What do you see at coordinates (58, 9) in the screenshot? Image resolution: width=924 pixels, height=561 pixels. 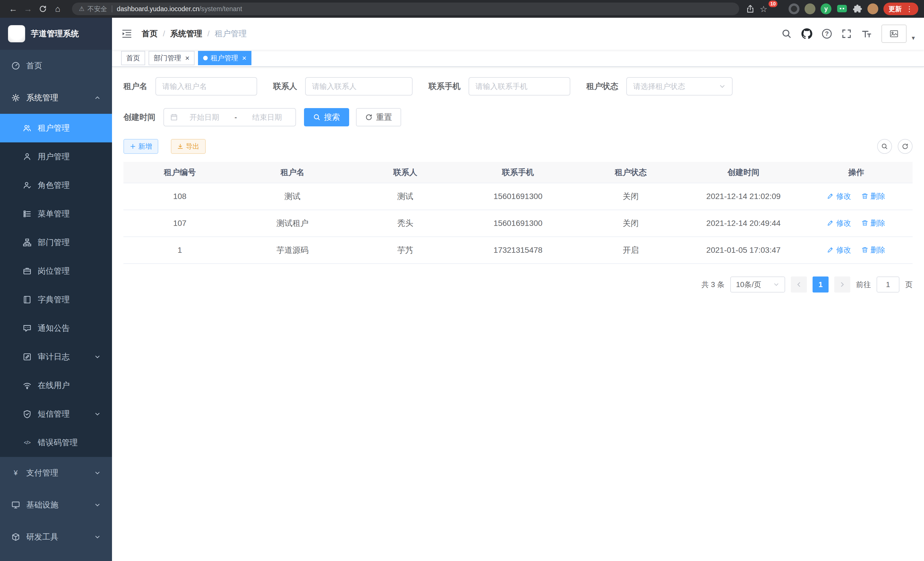 I see `browser-home-button: ⌂` at bounding box center [58, 9].